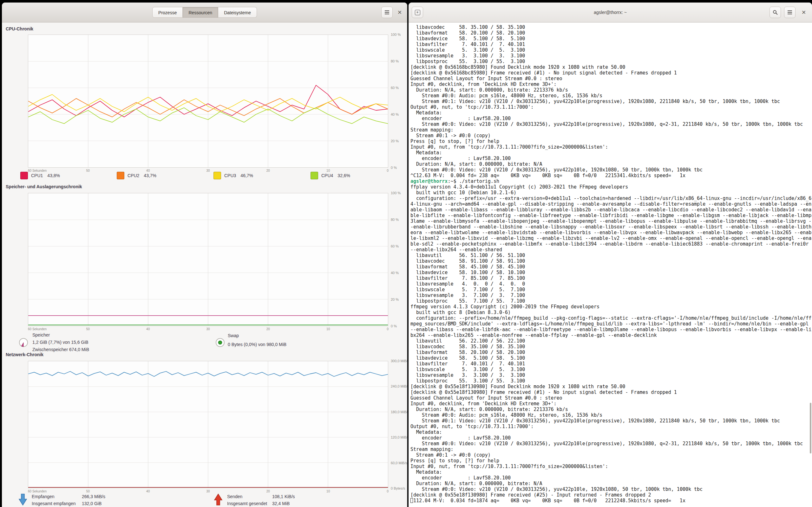 Image resolution: width=812 pixels, height=507 pixels. What do you see at coordinates (611, 227) in the screenshot?
I see `terminal-line: -enable-librubberband --enable-libshine …` at bounding box center [611, 227].